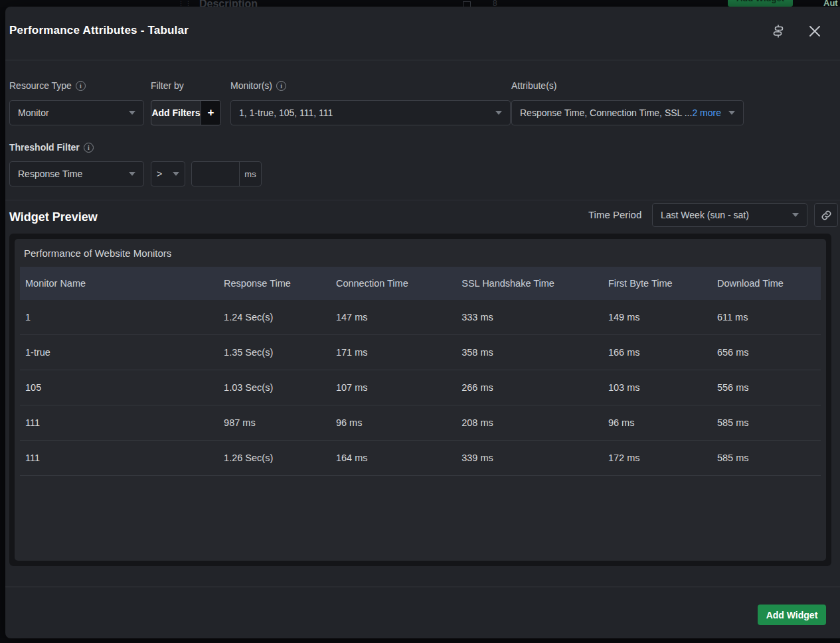  Describe the element at coordinates (275, 388) in the screenshot. I see `table-cell: 1.03 Sec(s)` at that location.